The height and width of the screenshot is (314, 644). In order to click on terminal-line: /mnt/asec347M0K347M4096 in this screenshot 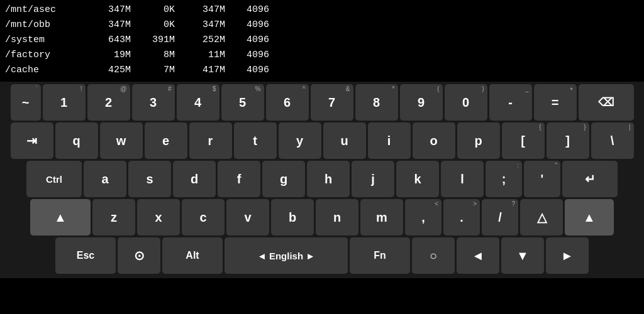, I will do `click(322, 10)`.